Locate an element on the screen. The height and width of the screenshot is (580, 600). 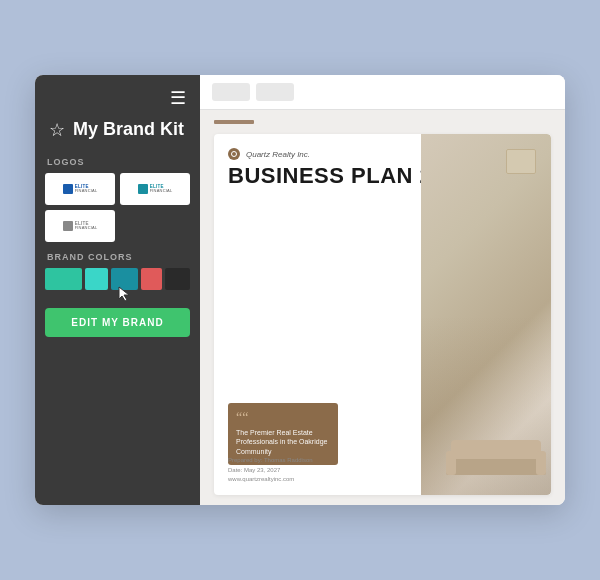
logos-label: LOGOS is located at coordinates (118, 162).